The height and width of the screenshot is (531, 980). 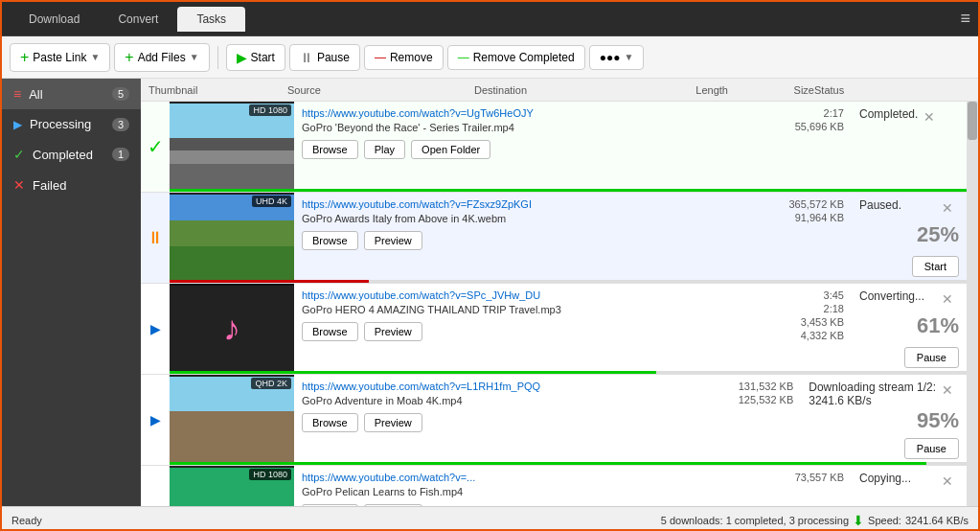 What do you see at coordinates (80, 186) in the screenshot?
I see `sidebar-label-failed: Failed` at bounding box center [80, 186].